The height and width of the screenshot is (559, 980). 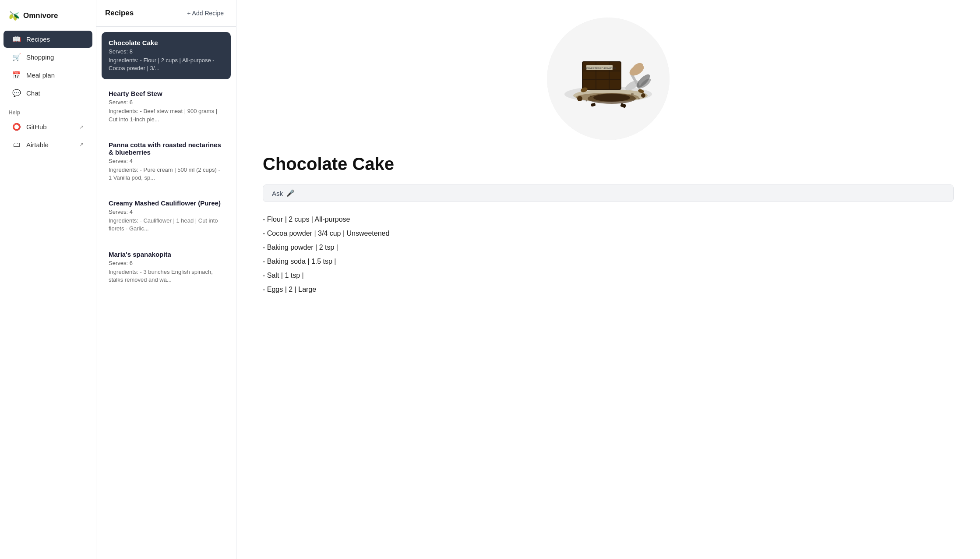 What do you see at coordinates (166, 203) in the screenshot?
I see `recipe-title-creamy-cauliflower: Creamy Mashed Cauliflower (Puree)` at bounding box center [166, 203].